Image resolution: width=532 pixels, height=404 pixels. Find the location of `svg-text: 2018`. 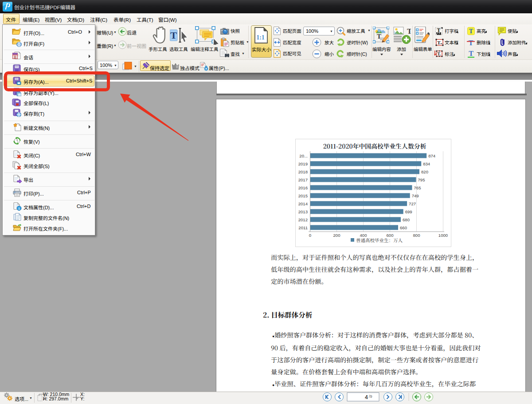

svg-text: 2018 is located at coordinates (303, 172).